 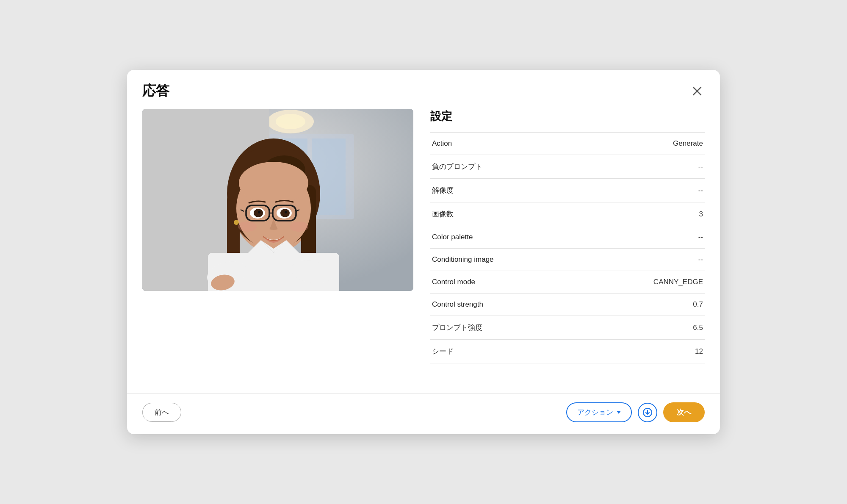 What do you see at coordinates (509, 214) in the screenshot?
I see `settings-key: 画像数` at bounding box center [509, 214].